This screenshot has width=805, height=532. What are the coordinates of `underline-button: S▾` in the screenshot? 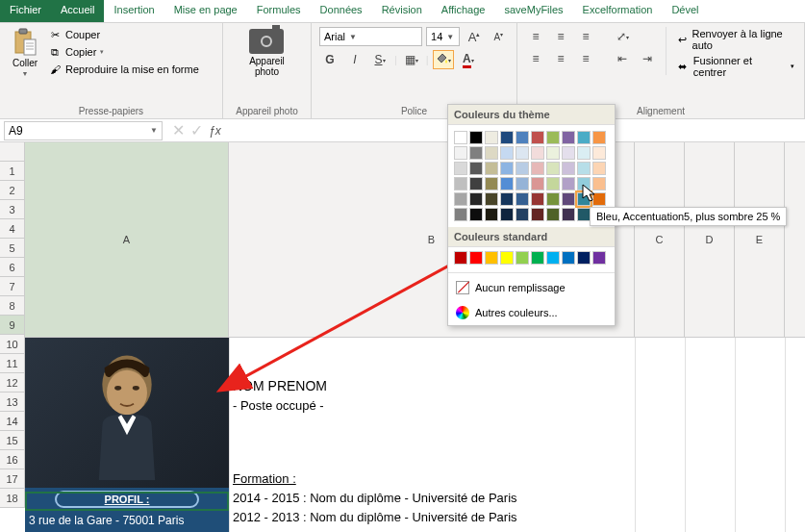 It's located at (380, 60).